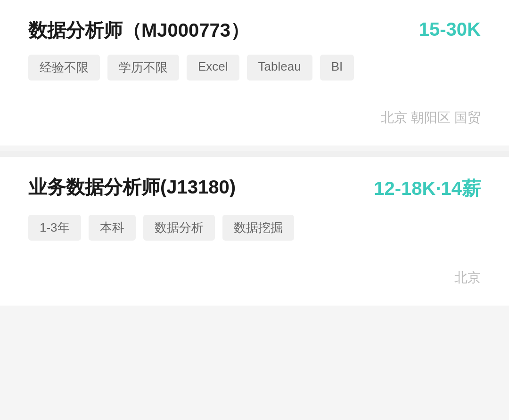 This screenshot has width=509, height=420. What do you see at coordinates (179, 228) in the screenshot?
I see `tag: 数据分析` at bounding box center [179, 228].